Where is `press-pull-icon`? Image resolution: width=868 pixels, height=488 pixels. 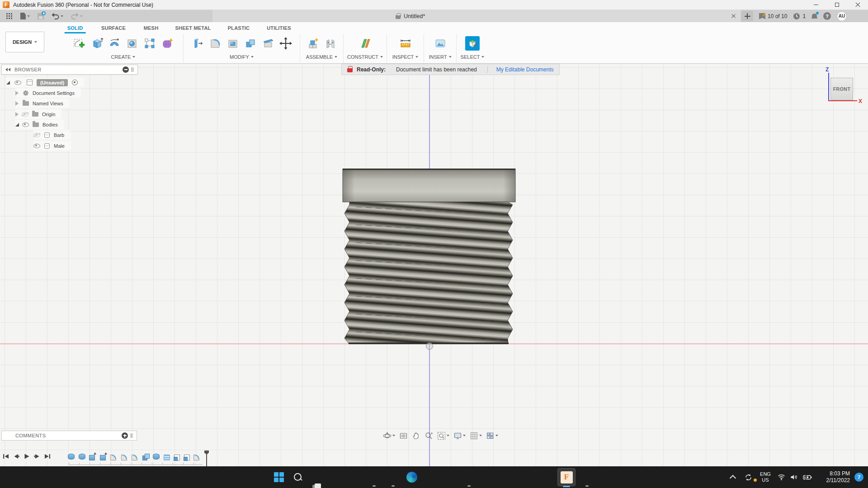
press-pull-icon is located at coordinates (198, 43).